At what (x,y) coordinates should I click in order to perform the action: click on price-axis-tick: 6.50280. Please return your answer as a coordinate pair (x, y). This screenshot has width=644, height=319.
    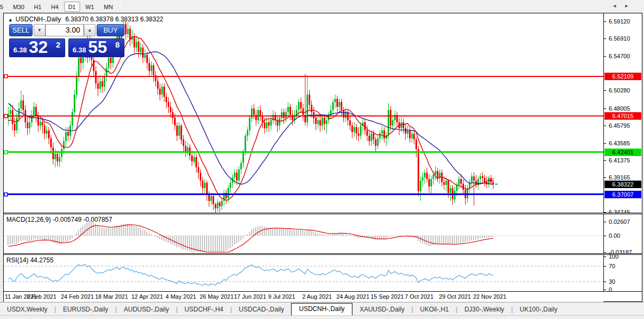
    Looking at the image, I should click on (619, 90).